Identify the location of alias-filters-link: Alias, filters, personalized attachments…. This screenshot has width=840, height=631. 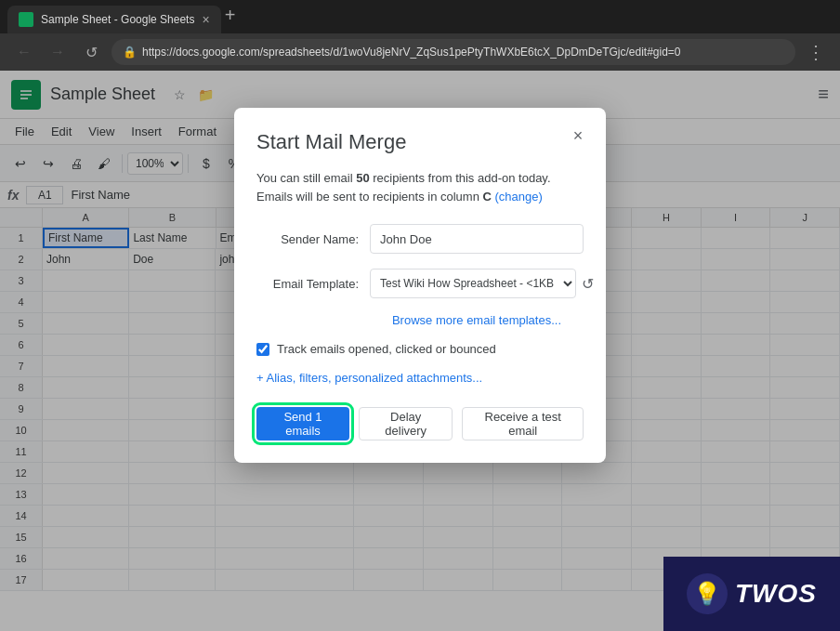
(420, 377).